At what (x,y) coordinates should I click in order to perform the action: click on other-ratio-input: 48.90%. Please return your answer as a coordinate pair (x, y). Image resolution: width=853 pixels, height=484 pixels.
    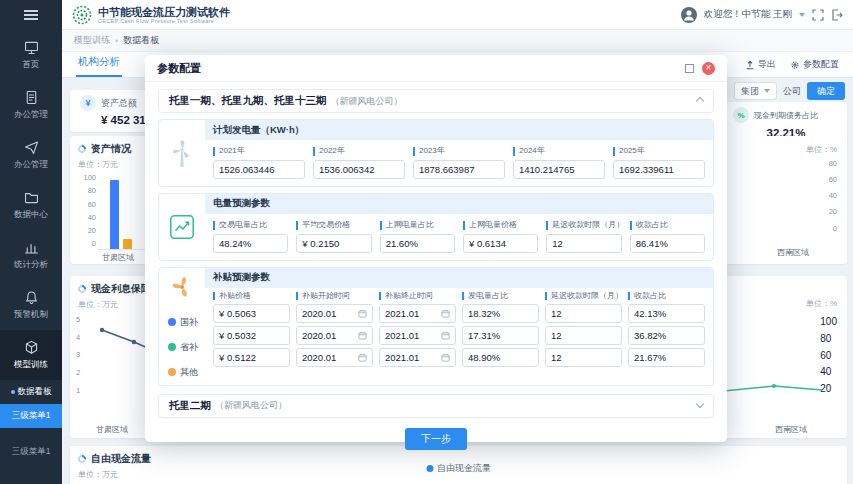
    Looking at the image, I should click on (500, 358).